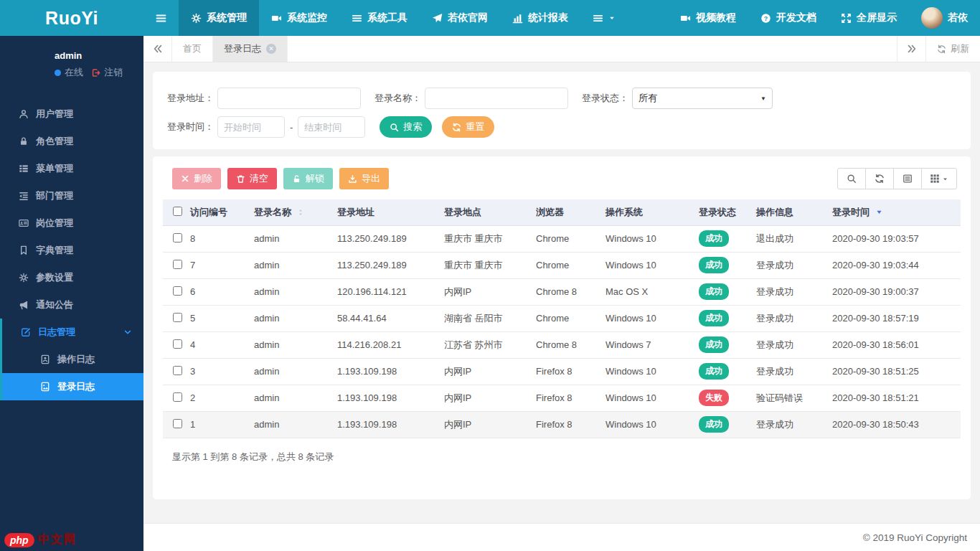  I want to click on nav-item-system-monitor: 系统监控, so click(299, 18).